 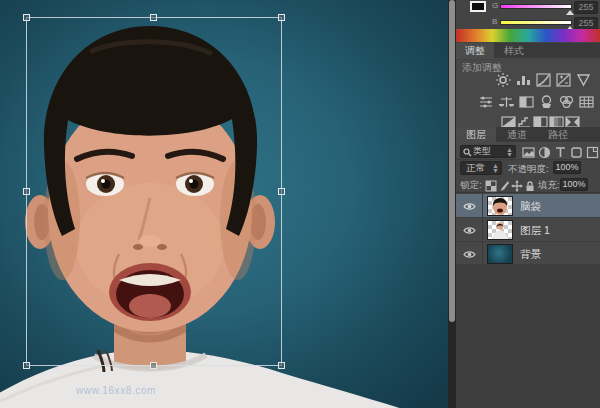 What do you see at coordinates (528, 336) in the screenshot?
I see `layers-panel-empty-area` at bounding box center [528, 336].